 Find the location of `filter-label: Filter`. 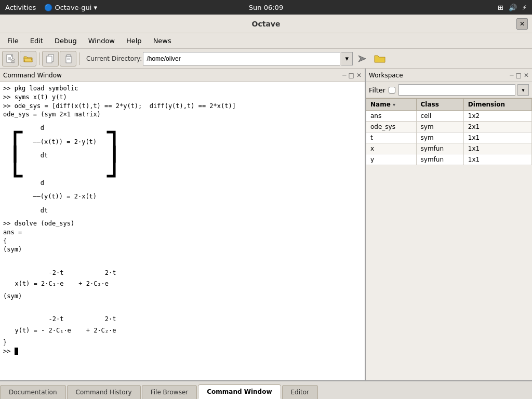

filter-label: Filter is located at coordinates (377, 90).